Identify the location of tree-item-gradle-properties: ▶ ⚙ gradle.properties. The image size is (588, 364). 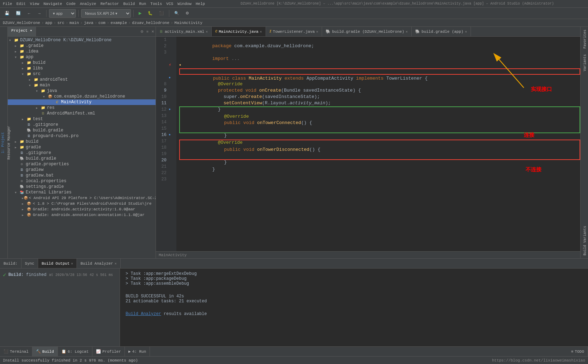
(82, 164).